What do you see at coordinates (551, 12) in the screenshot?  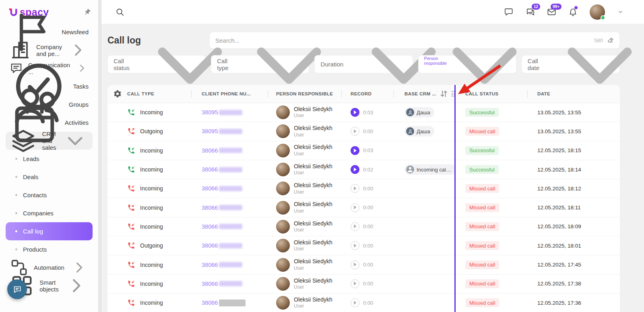 I see `mail-icon: 99+` at bounding box center [551, 12].